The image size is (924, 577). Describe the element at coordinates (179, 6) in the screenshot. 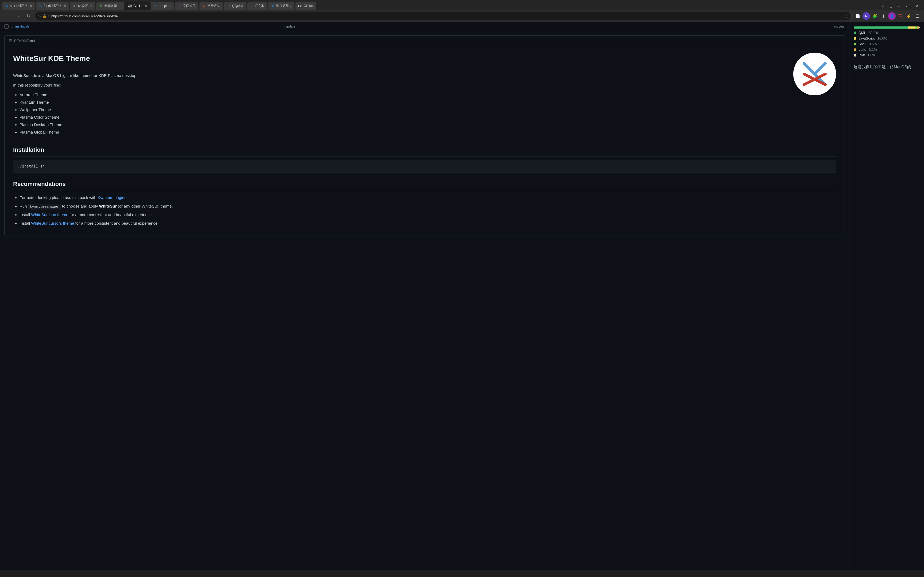

I see `tab-favicon: 字` at that location.